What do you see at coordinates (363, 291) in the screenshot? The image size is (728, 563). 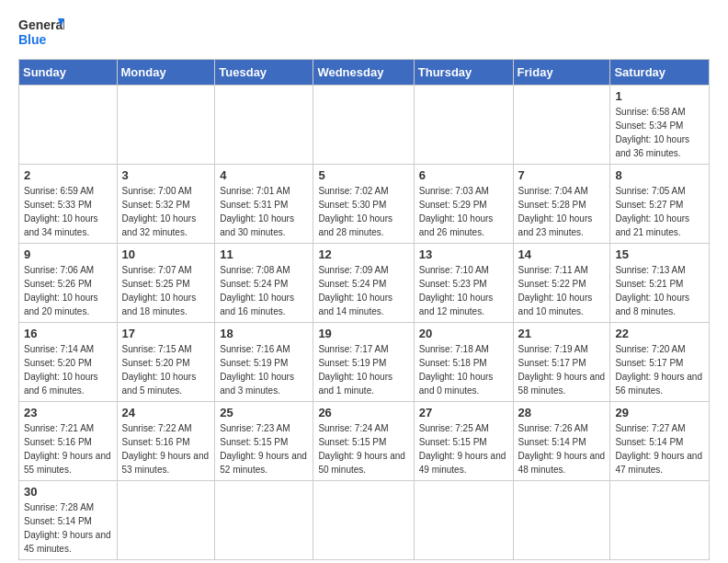 I see `day-sun-info: Sunrise: 7:09 AM Sunset: 5:24 PM Dayligh…` at bounding box center [363, 291].